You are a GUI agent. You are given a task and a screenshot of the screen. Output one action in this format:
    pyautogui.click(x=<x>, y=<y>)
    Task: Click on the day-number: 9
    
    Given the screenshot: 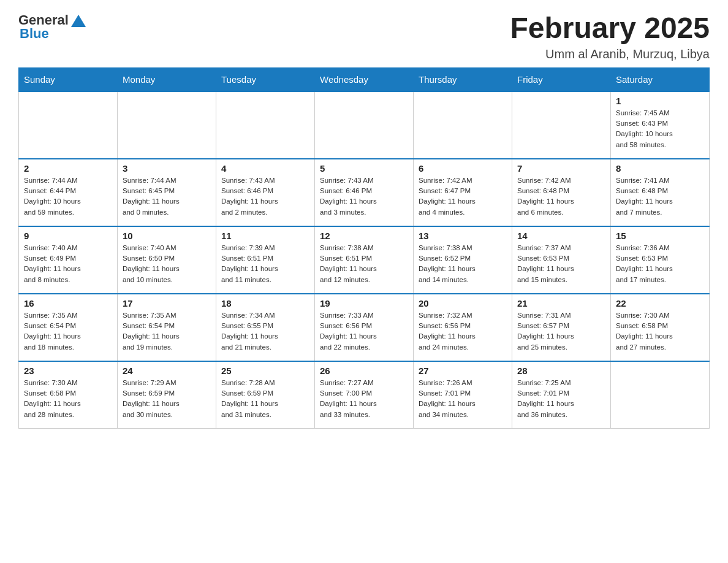 What is the action you would take?
    pyautogui.click(x=68, y=236)
    